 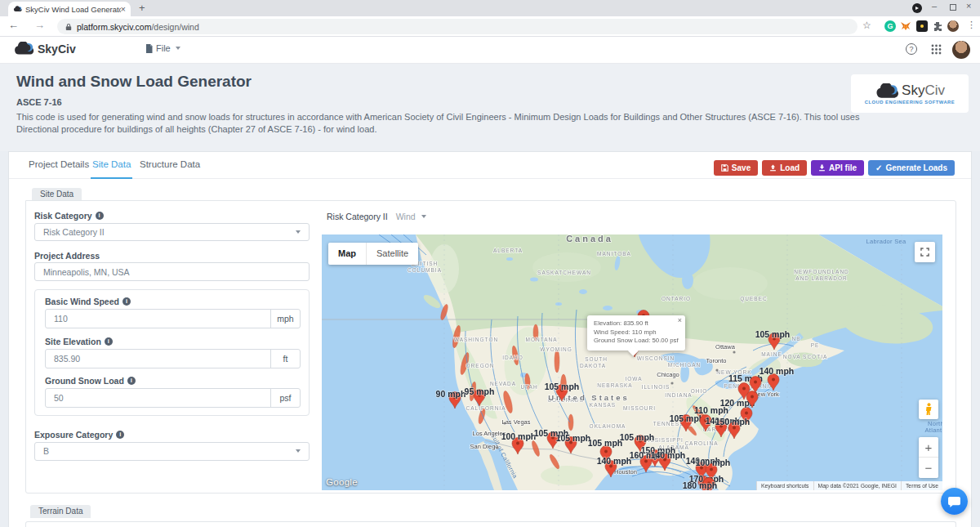 I want to click on generate-loads-button: ✓Generate Loads, so click(x=911, y=168).